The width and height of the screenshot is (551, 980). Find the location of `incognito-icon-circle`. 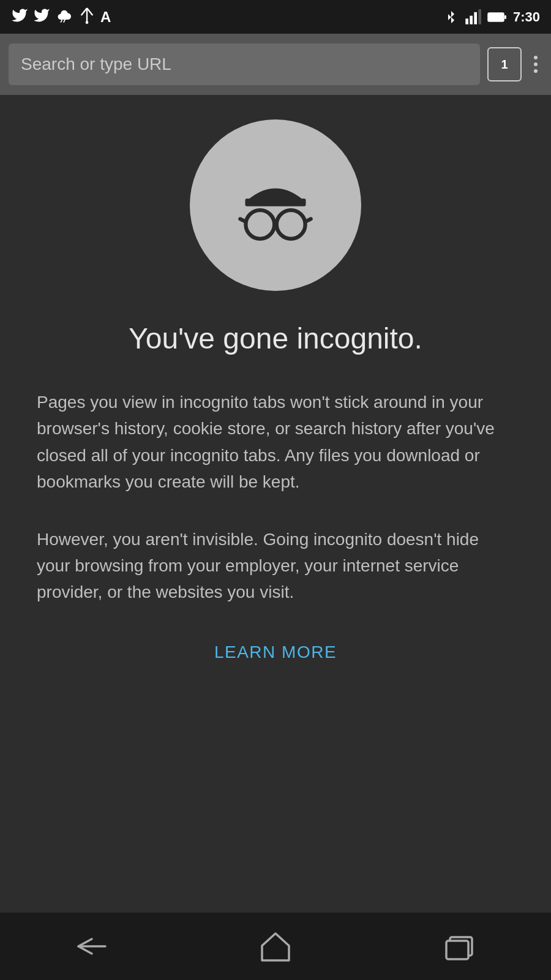

incognito-icon-circle is located at coordinates (276, 205).